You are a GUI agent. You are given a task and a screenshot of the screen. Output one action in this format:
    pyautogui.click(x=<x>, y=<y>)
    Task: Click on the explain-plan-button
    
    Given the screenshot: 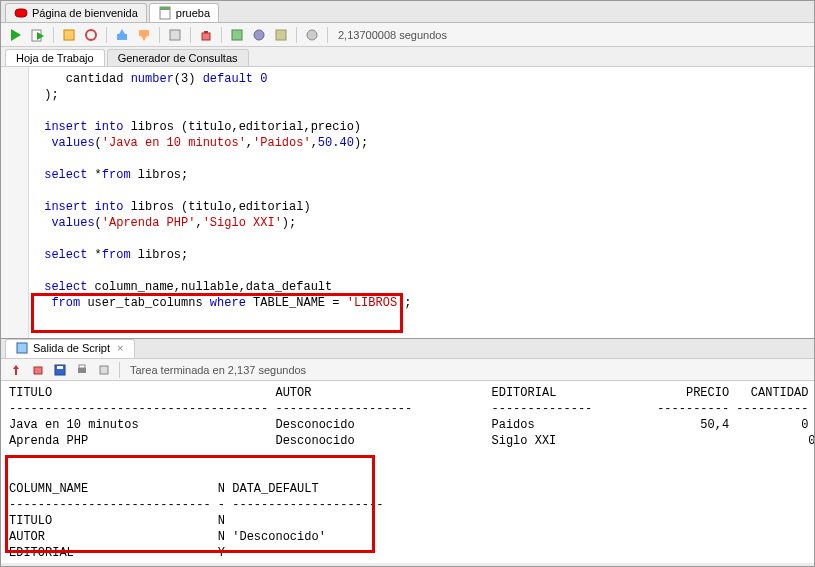 What is the action you would take?
    pyautogui.click(x=69, y=35)
    